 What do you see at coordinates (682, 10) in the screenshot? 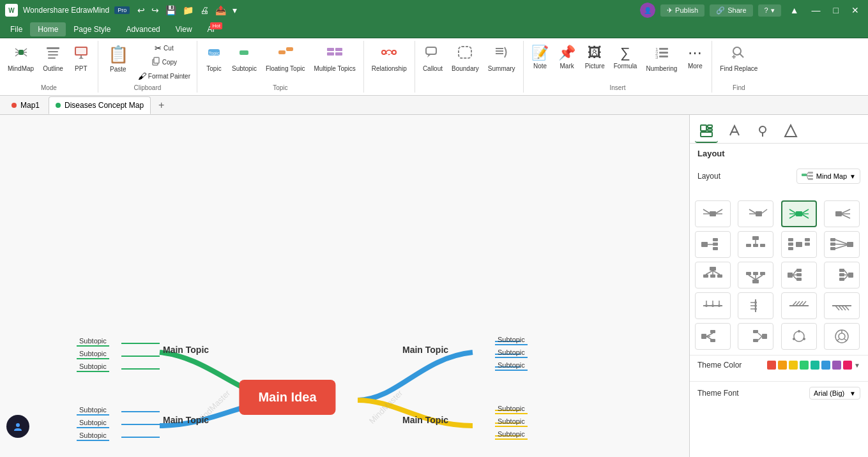
I see `publish-button: ✈ Publish` at bounding box center [682, 10].